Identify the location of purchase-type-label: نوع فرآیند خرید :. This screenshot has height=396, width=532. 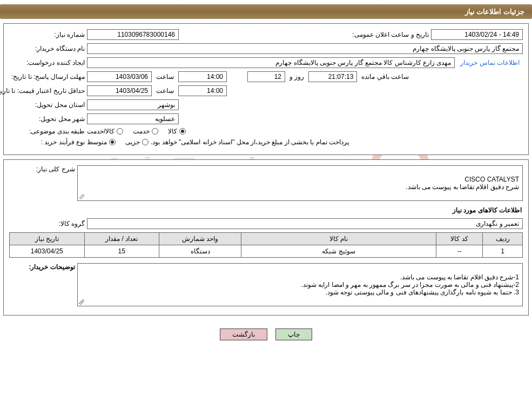
(47, 142).